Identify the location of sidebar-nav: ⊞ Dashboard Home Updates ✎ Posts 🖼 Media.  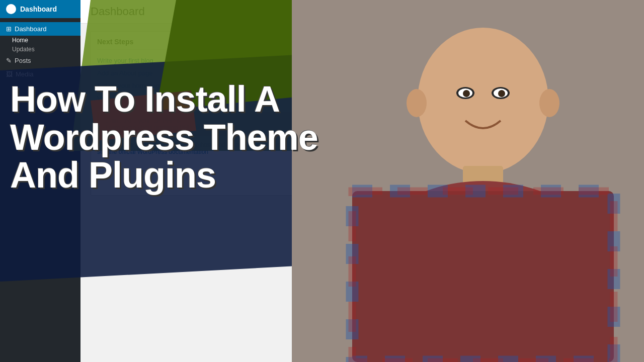
(40, 51).